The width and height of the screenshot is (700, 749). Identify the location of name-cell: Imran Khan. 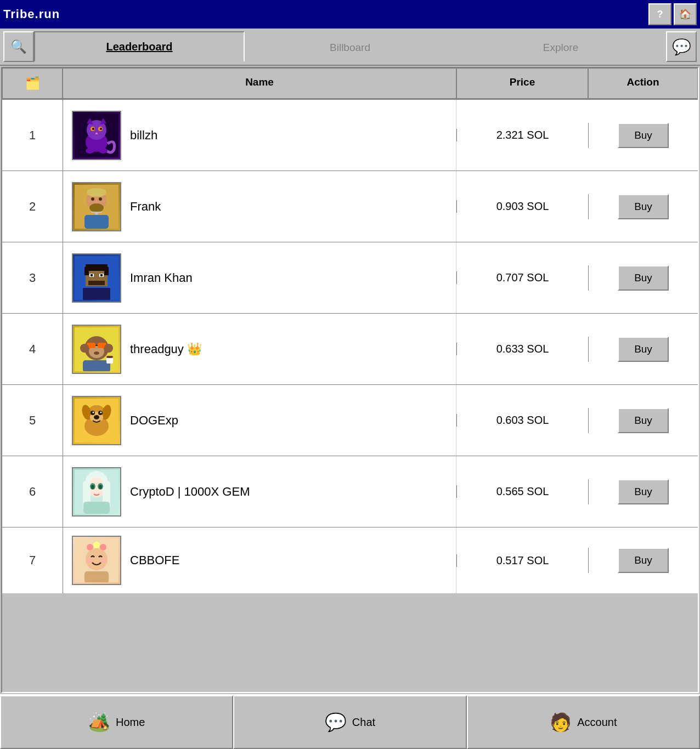
(259, 277).